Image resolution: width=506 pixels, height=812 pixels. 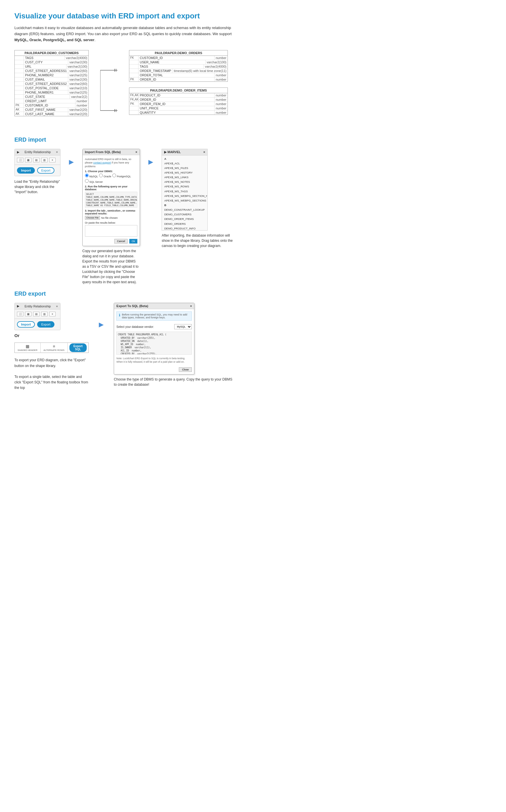 I want to click on export-columns: ▶ Entity Relationship × ⬜ ▦ ▤ ▥ ≡ Import…, so click(x=124, y=346).